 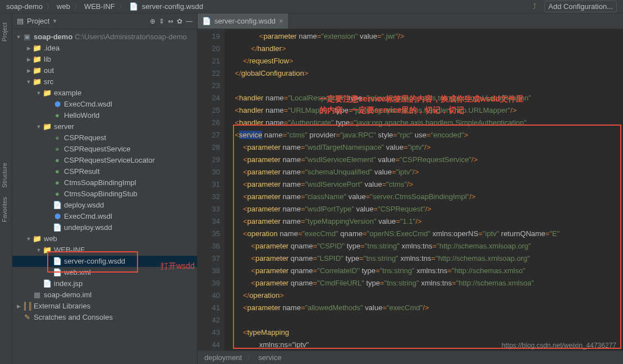 I want to click on tab-label: server-config.wsdd, so click(x=245, y=21).